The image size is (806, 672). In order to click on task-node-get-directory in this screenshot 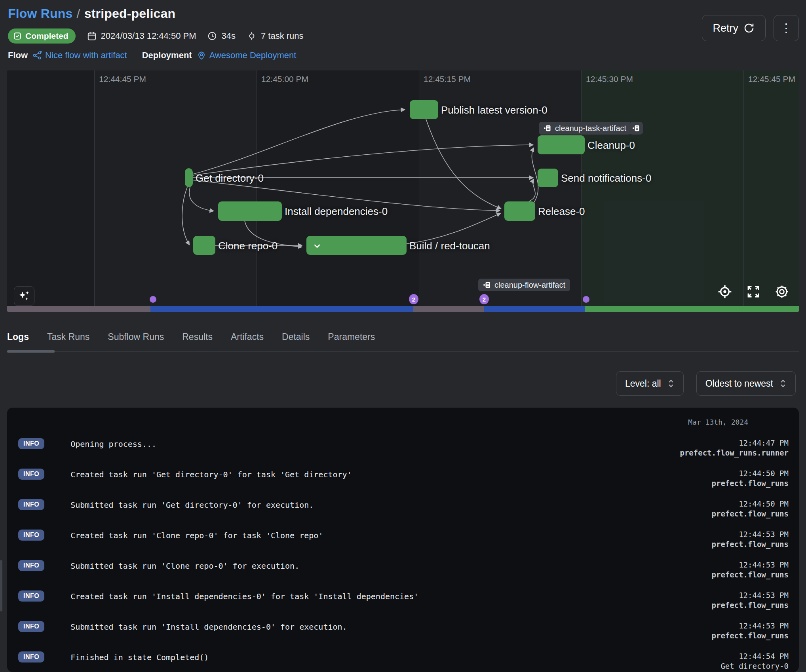, I will do `click(189, 178)`.